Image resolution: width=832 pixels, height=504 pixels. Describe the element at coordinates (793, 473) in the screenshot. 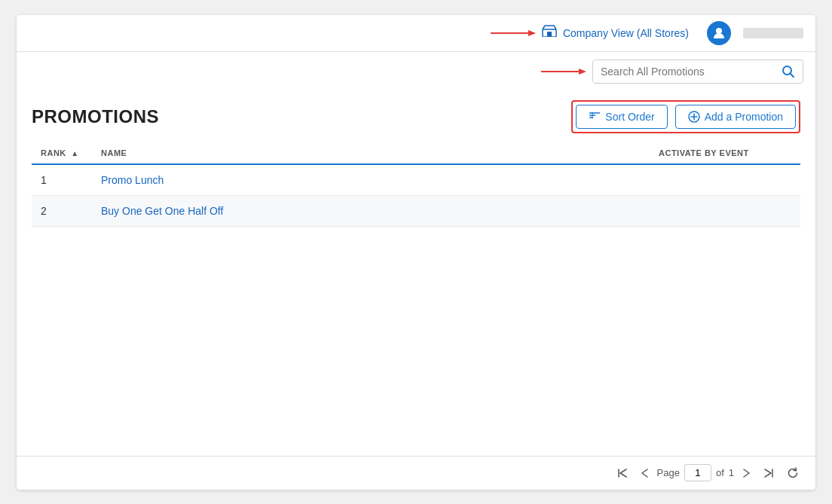

I see `refresh-icon` at that location.